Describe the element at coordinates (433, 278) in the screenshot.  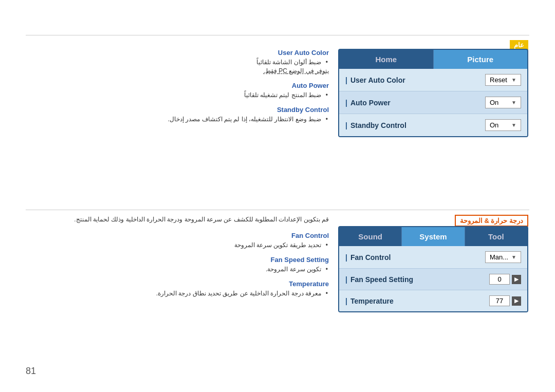
I see `bottom-panel-body: Fan Control Man... ▼ Fan Speed Setting 0…` at that location.